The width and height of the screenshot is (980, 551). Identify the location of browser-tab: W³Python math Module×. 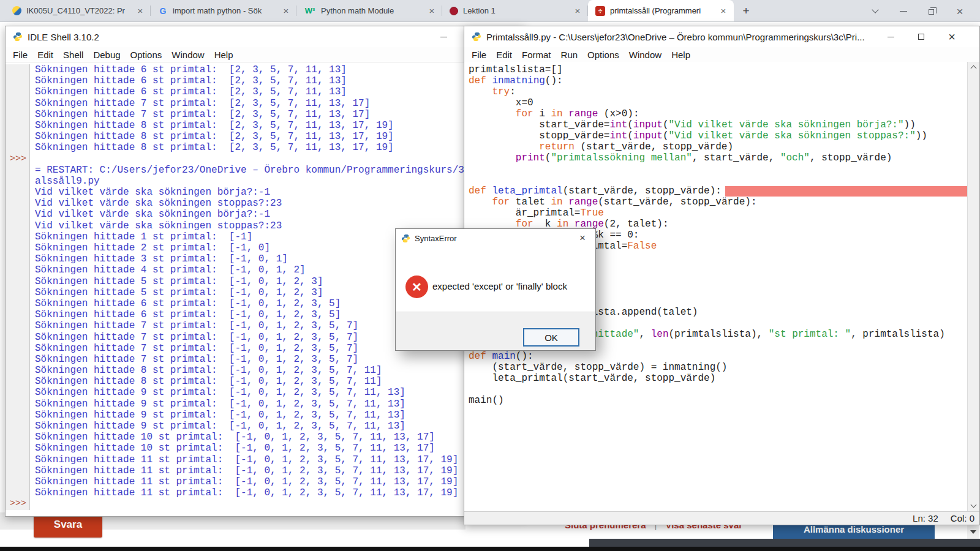
(369, 11).